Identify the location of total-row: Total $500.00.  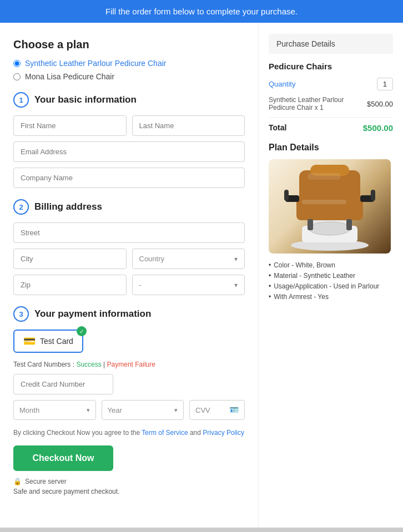
(331, 125).